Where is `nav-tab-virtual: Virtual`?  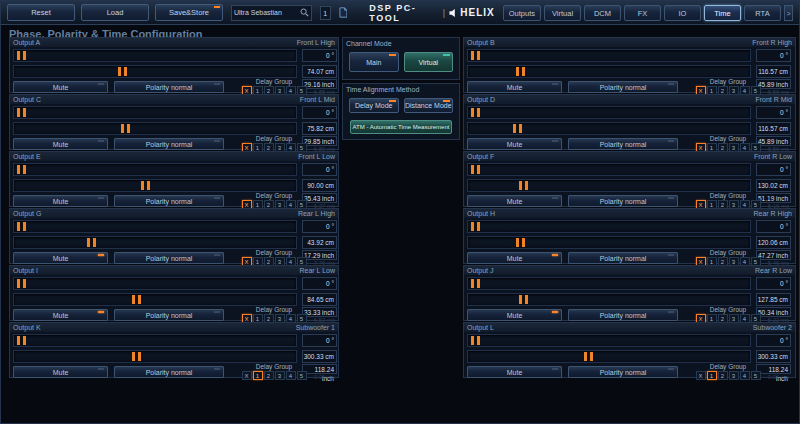 nav-tab-virtual: Virtual is located at coordinates (562, 13).